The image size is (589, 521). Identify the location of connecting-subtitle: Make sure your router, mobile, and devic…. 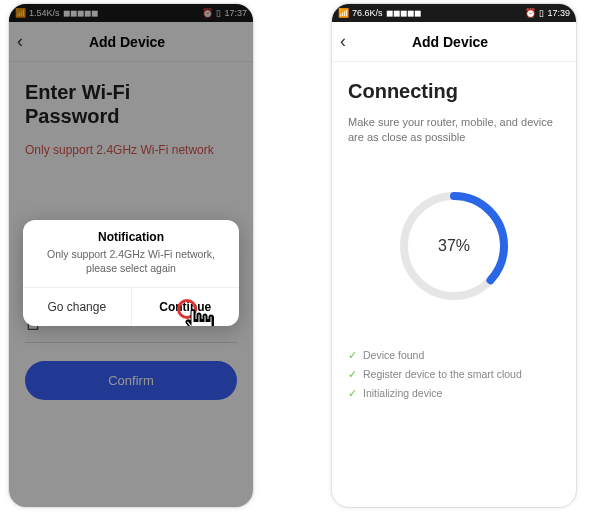
(454, 130).